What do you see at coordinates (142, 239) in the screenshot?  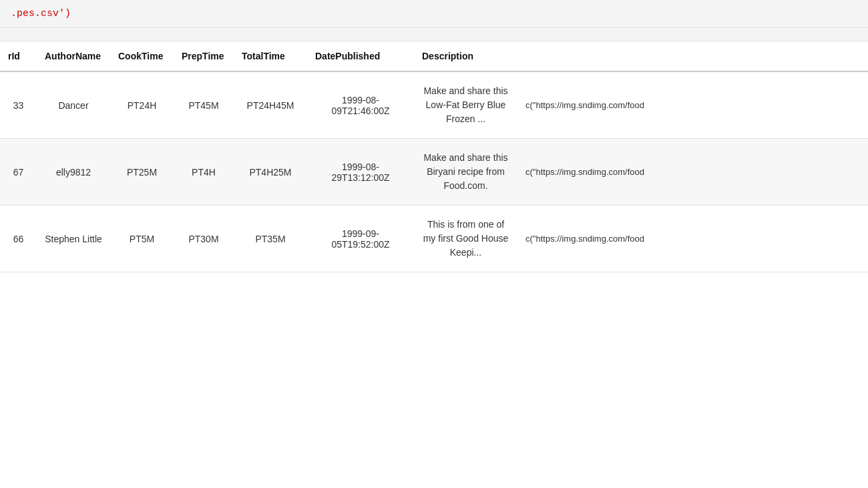 I see `cell-cooktime: PT5M` at bounding box center [142, 239].